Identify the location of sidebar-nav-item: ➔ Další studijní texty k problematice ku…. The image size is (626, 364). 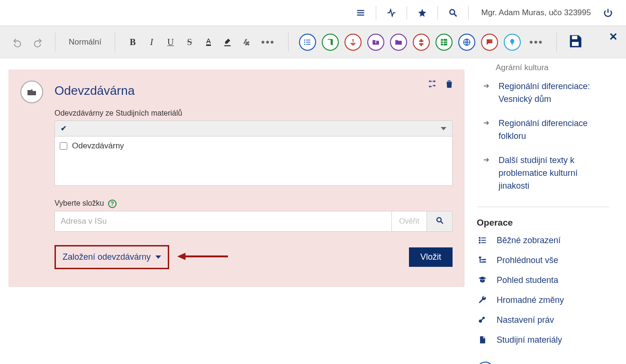
(547, 173).